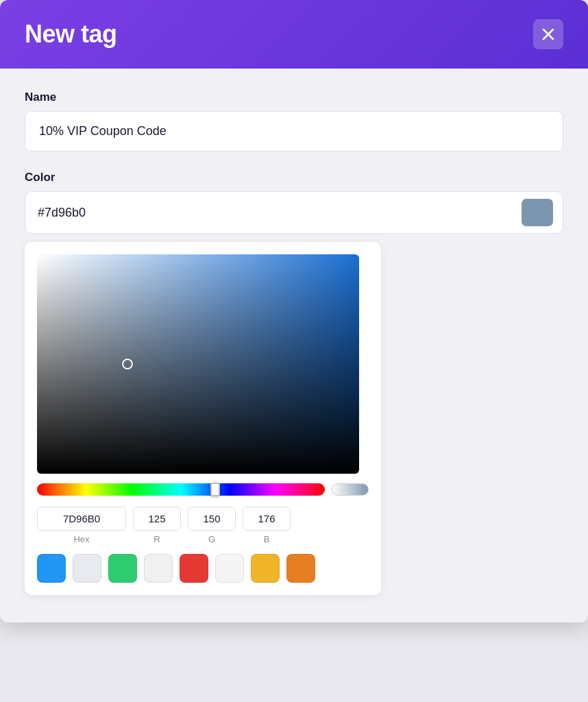  Describe the element at coordinates (294, 178) in the screenshot. I see `color-label: Color` at that location.